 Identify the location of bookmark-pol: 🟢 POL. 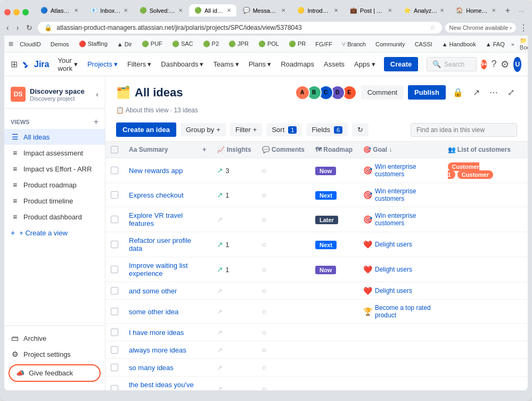
(268, 44).